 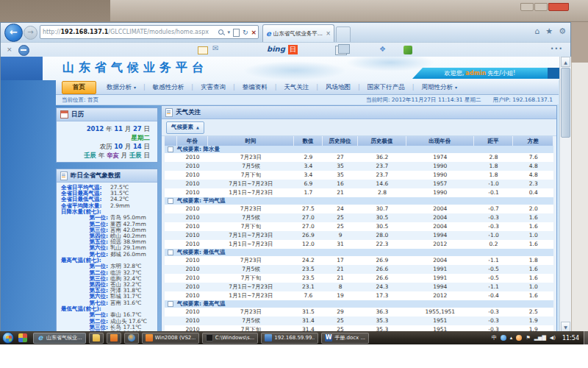 What do you see at coordinates (221, 32) in the screenshot?
I see `search-icon` at bounding box center [221, 32].